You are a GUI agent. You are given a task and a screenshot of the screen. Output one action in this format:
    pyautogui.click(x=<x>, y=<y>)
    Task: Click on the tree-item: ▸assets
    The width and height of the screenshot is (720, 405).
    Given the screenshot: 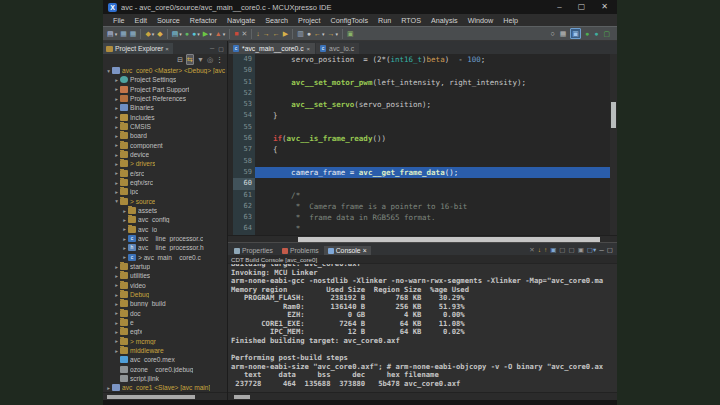 What is the action you would take?
    pyautogui.click(x=165, y=210)
    